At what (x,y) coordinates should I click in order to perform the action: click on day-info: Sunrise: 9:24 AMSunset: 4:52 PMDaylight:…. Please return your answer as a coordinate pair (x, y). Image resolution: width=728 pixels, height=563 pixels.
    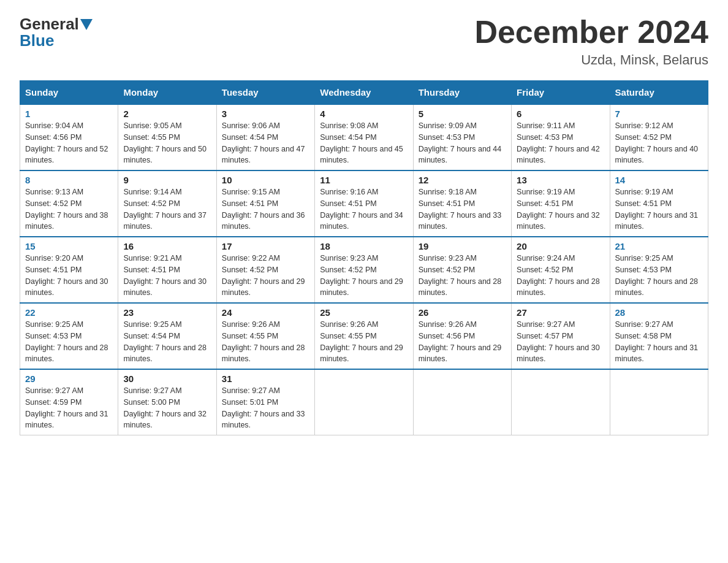
    Looking at the image, I should click on (560, 276).